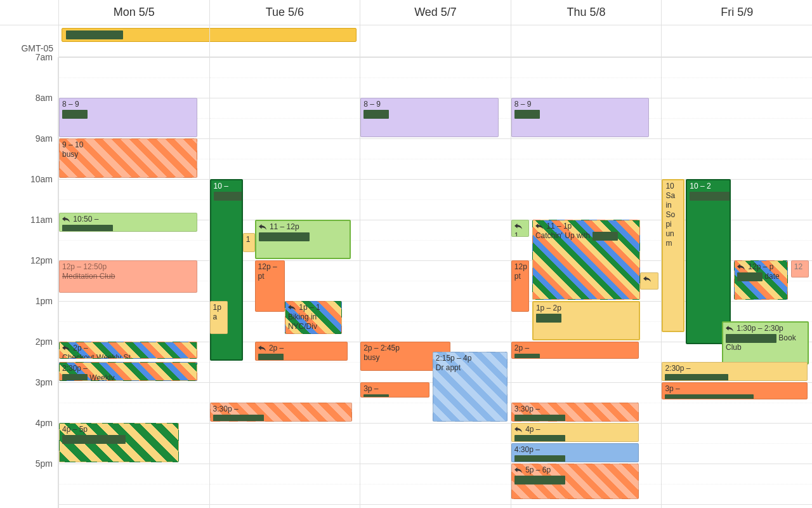  Describe the element at coordinates (226, 409) in the screenshot. I see `event-time: 3:30p –` at that location.